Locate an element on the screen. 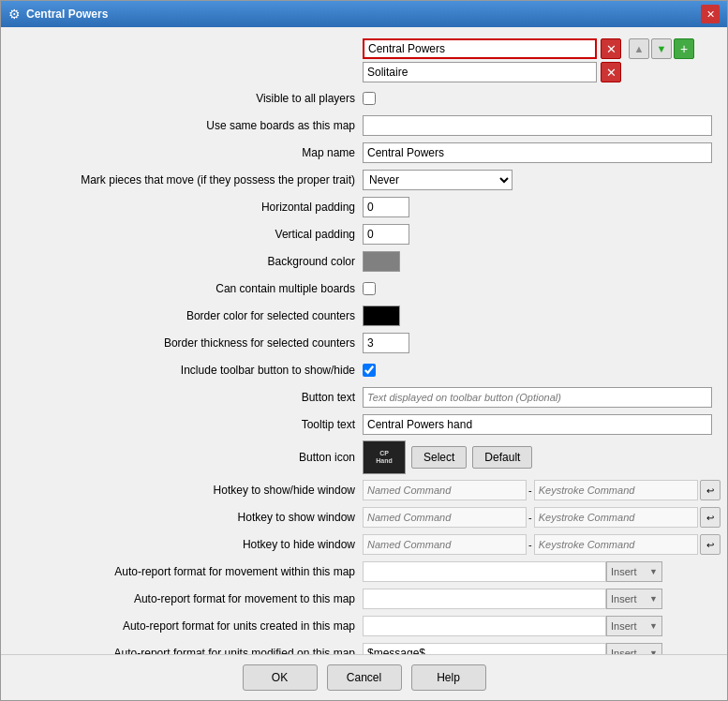  insert-to-button: Insert ▼ is located at coordinates (634, 599).